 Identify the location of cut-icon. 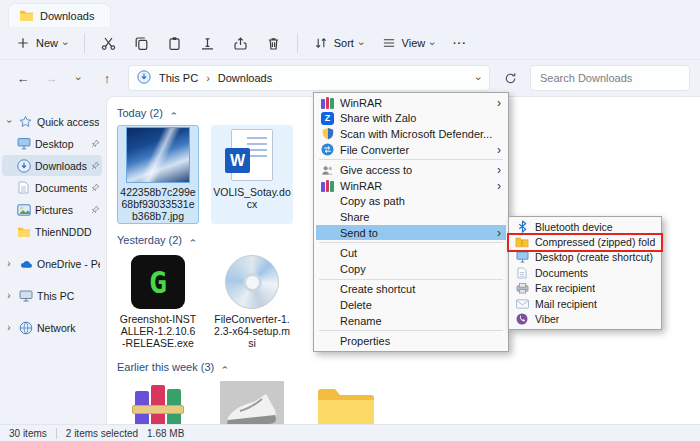
(108, 44).